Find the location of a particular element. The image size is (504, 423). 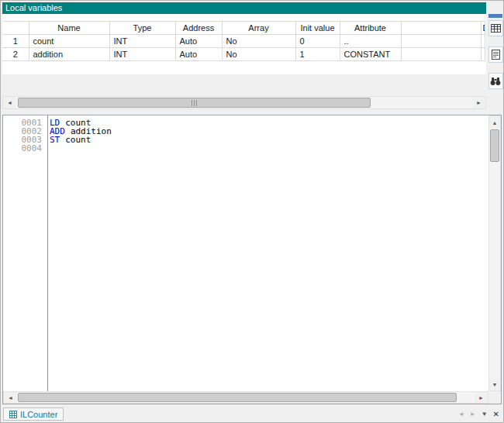

cell-attribute: CONSTANT is located at coordinates (371, 54).